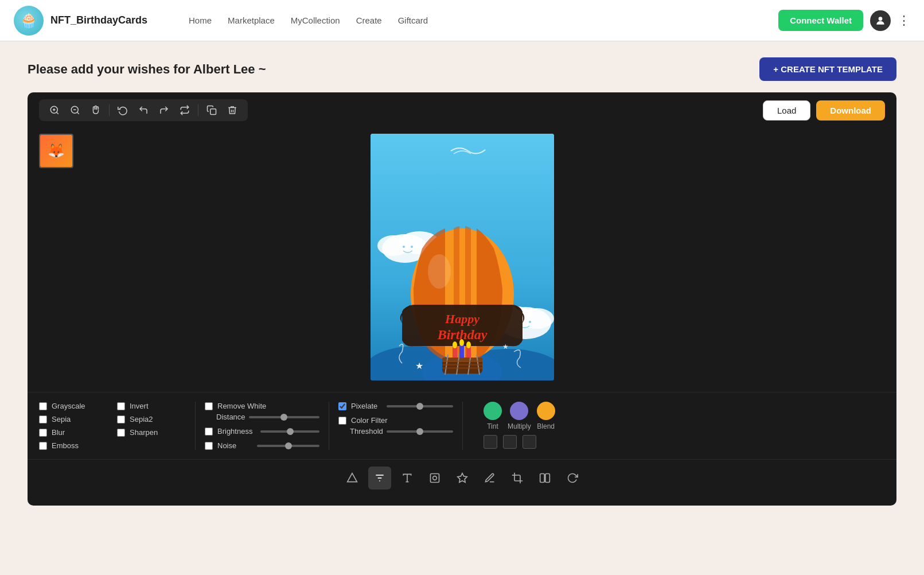 This screenshot has width=924, height=575. I want to click on filter-col-2: Invert Sepia2 Sharpen, so click(151, 426).